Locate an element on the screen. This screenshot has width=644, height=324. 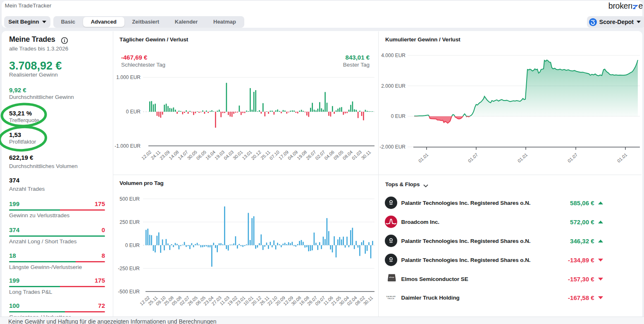
svg-text: -250 EUR is located at coordinates (129, 269).